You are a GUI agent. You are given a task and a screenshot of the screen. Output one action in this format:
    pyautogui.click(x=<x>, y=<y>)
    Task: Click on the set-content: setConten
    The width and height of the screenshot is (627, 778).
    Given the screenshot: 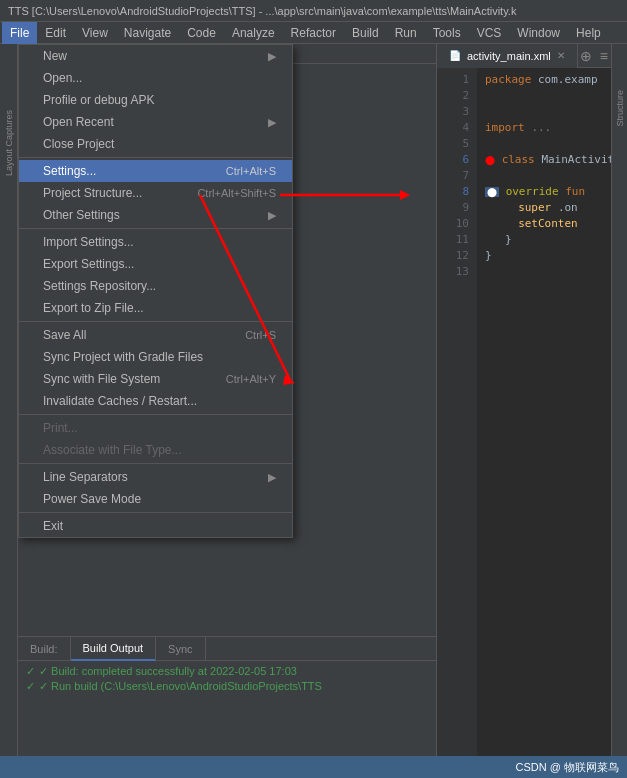 What is the action you would take?
    pyautogui.click(x=548, y=224)
    